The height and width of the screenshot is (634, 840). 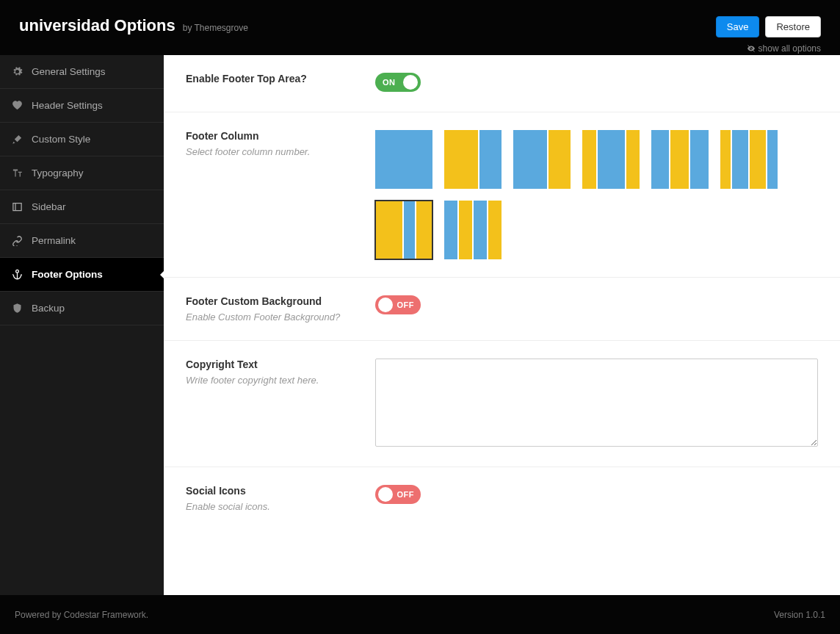 I want to click on sidebar-item-label: General Settings, so click(x=69, y=72).